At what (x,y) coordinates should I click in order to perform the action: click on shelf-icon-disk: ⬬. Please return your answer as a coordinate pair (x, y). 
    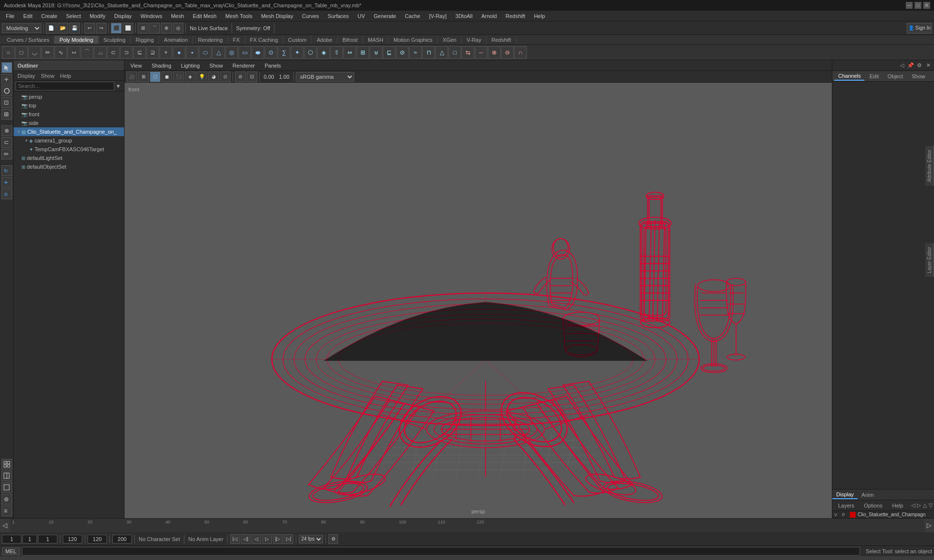
    Looking at the image, I should click on (258, 52).